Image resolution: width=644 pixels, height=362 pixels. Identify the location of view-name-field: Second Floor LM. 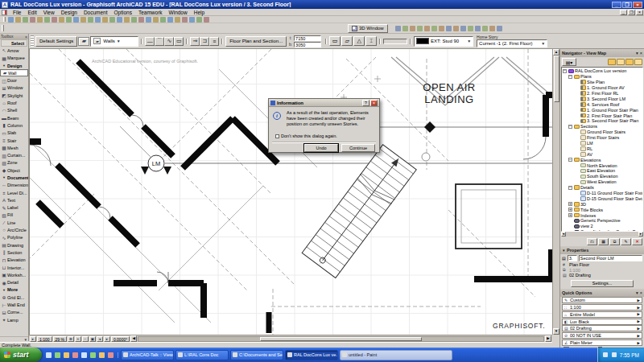
(610, 258).